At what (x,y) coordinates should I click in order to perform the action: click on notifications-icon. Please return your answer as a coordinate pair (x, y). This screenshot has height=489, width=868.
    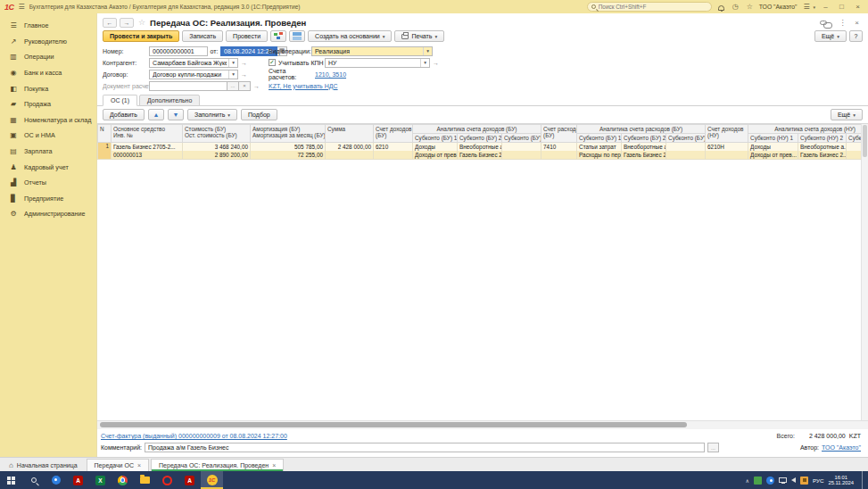
    Looking at the image, I should click on (721, 8).